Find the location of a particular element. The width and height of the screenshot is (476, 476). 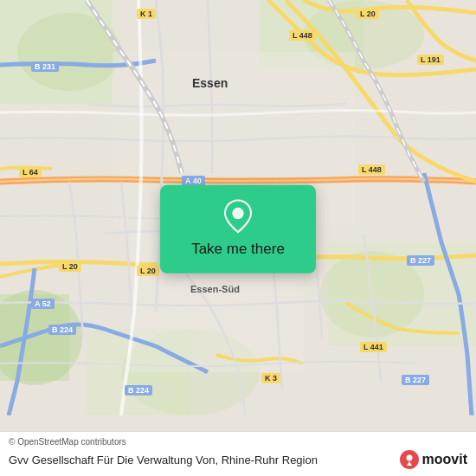

road-badge-b227-low: B 227 is located at coordinates (415, 378).